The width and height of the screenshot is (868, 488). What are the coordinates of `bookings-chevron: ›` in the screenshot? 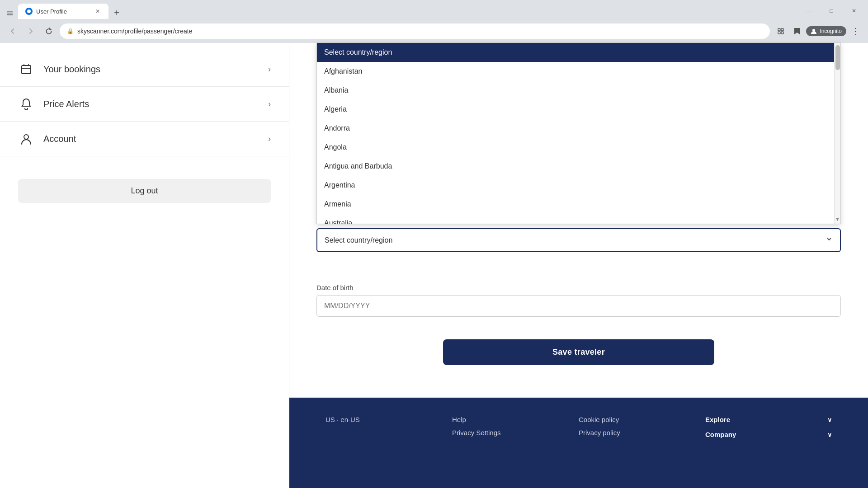 It's located at (269, 70).